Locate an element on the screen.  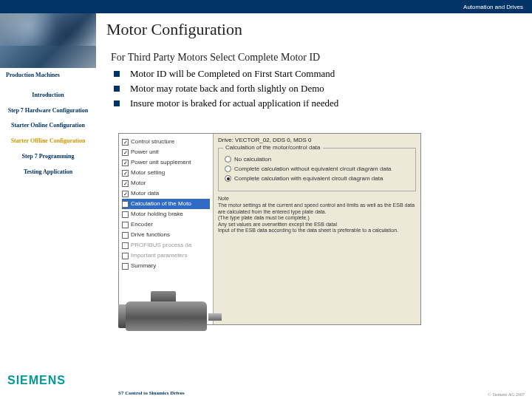
tree-item: Control structure is located at coordinates (166, 142).